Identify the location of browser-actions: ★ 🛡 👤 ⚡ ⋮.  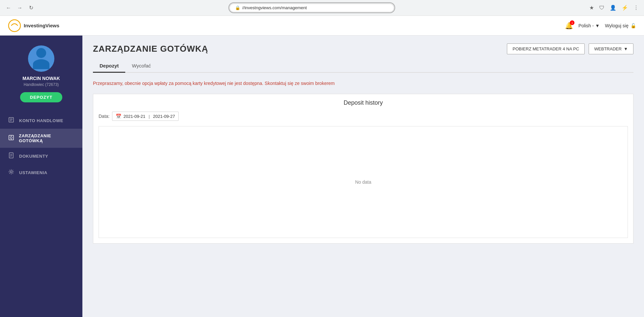
(614, 8).